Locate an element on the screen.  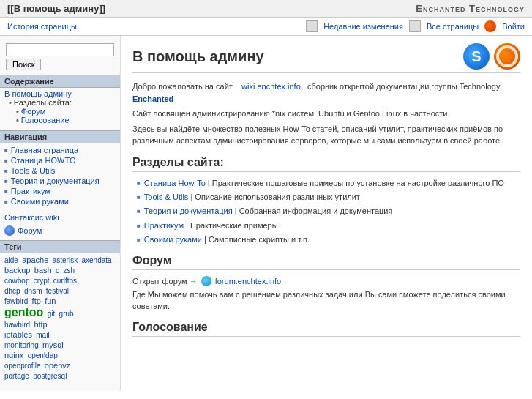
login-link: Войти is located at coordinates (514, 26).